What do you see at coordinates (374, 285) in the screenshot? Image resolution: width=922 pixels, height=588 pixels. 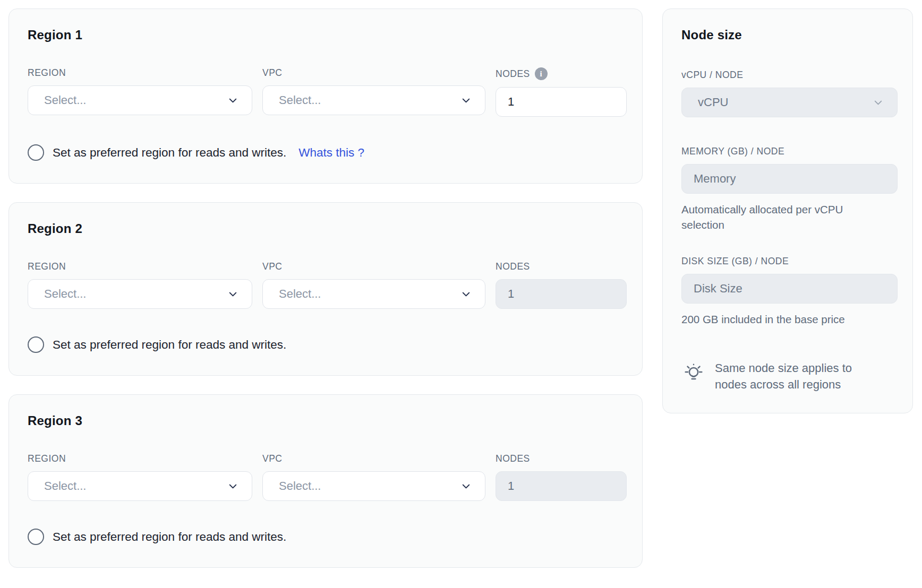 I see `region-2-vpc-field: VPC Select...` at bounding box center [374, 285].